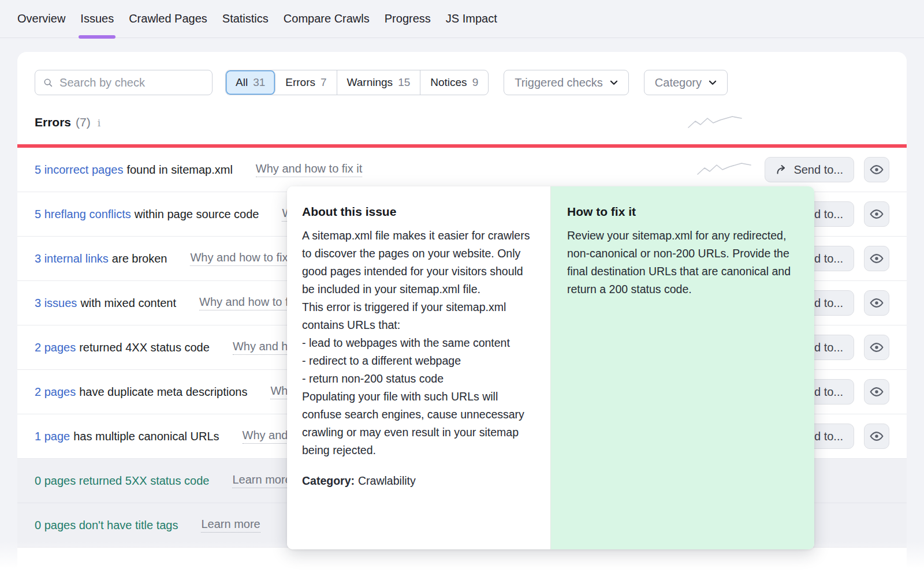 The width and height of the screenshot is (924, 573). What do you see at coordinates (53, 122) in the screenshot?
I see `section-title: Errors` at bounding box center [53, 122].